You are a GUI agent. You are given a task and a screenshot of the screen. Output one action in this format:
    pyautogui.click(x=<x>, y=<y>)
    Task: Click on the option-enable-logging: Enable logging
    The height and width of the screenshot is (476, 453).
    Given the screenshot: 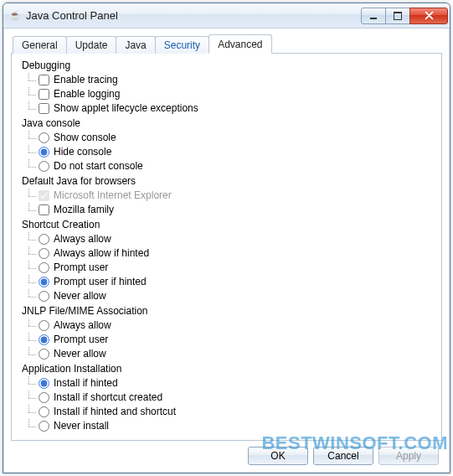 What is the action you would take?
    pyautogui.click(x=229, y=94)
    